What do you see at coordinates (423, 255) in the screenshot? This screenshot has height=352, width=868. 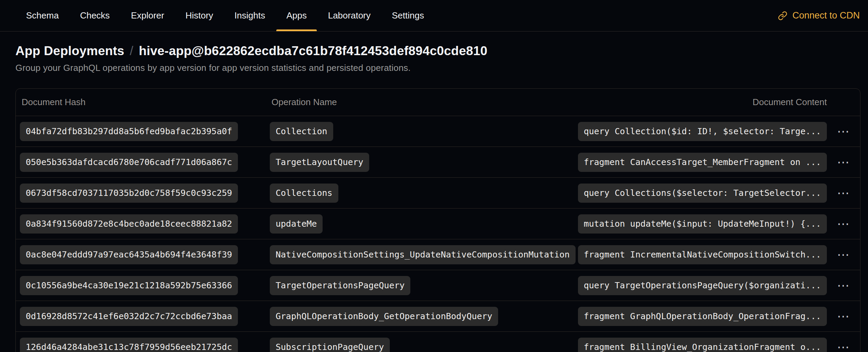 I see `operation-name-badge: NativeCompositionSettings_UpdateNativeCo…` at bounding box center [423, 255].